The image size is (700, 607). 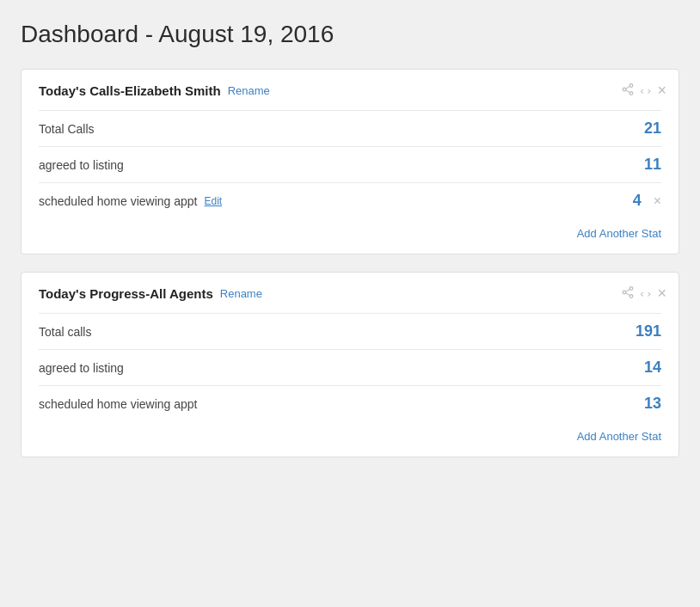 I want to click on rename-link-2: Rename, so click(x=241, y=294).